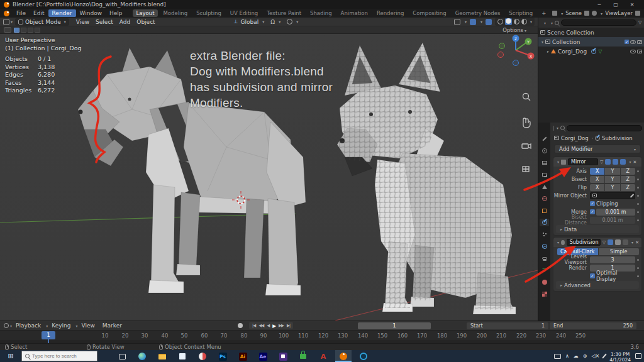 The image size is (644, 362). I want to click on select-mode-subtract-icon, so click(30, 30).